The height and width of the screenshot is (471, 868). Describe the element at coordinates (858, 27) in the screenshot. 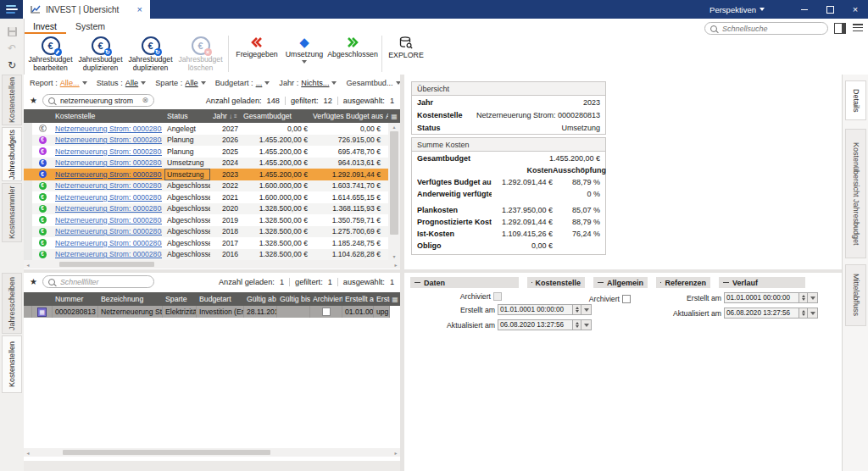

I see `hamburger-menu-icon` at that location.